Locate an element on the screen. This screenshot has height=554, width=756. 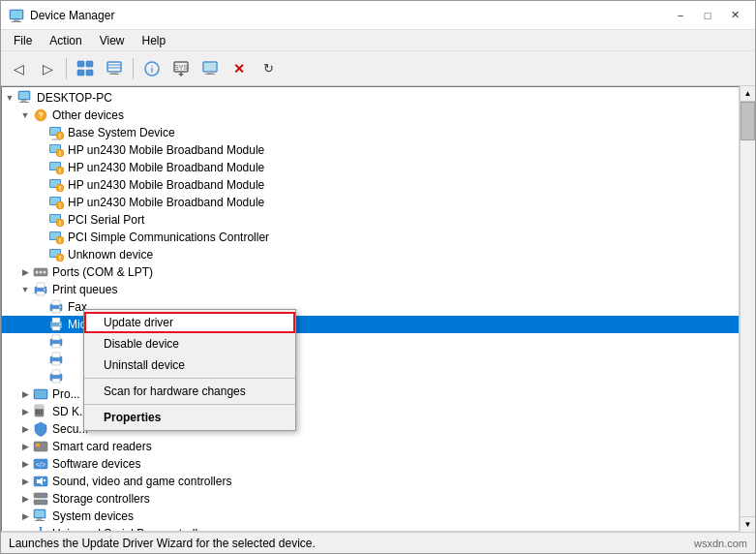
tree-item-base-system: ! Base System Device is located at coordinates (370, 133).